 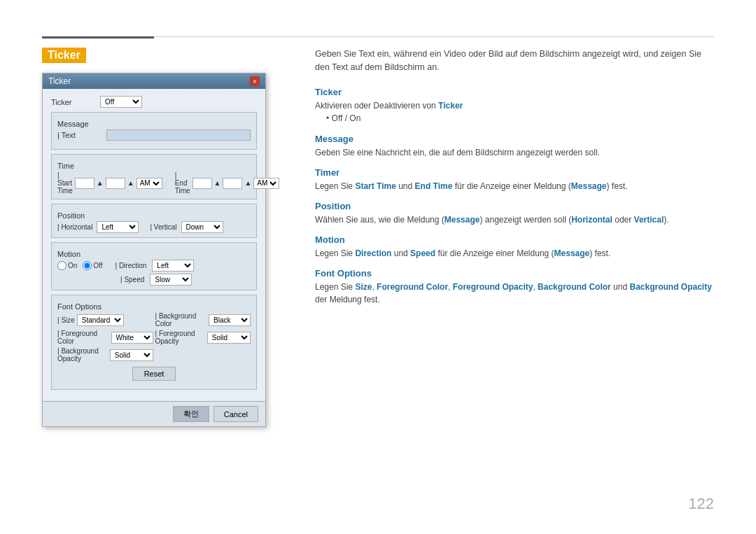 What do you see at coordinates (64, 55) in the screenshot?
I see `page-title: Ticker` at bounding box center [64, 55].